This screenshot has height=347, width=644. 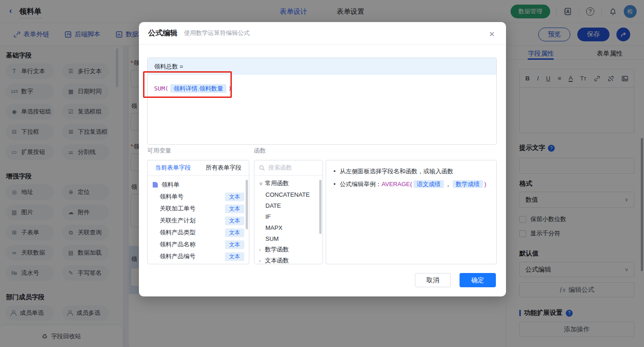 What do you see at coordinates (288, 194) in the screenshot?
I see `function-item: CONCATENATE` at bounding box center [288, 194].